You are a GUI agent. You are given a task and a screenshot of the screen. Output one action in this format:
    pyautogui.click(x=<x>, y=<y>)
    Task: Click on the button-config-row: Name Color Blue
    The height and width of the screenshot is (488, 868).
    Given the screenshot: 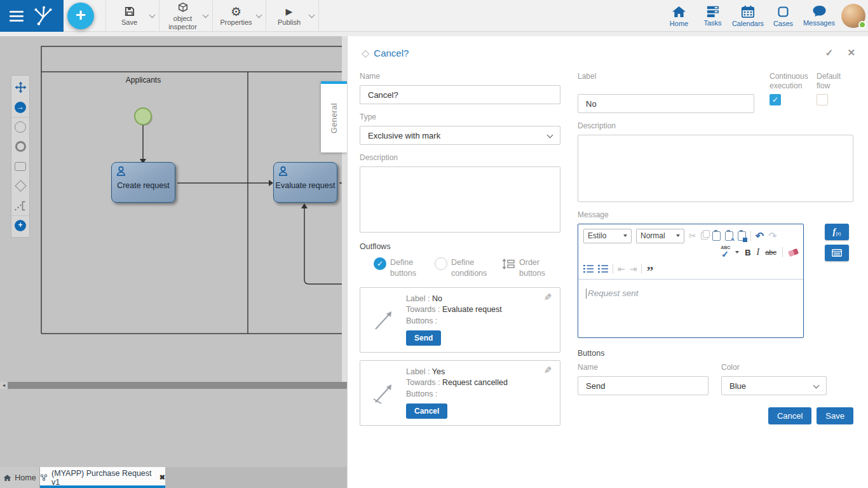 What is the action you would take?
    pyautogui.click(x=715, y=379)
    